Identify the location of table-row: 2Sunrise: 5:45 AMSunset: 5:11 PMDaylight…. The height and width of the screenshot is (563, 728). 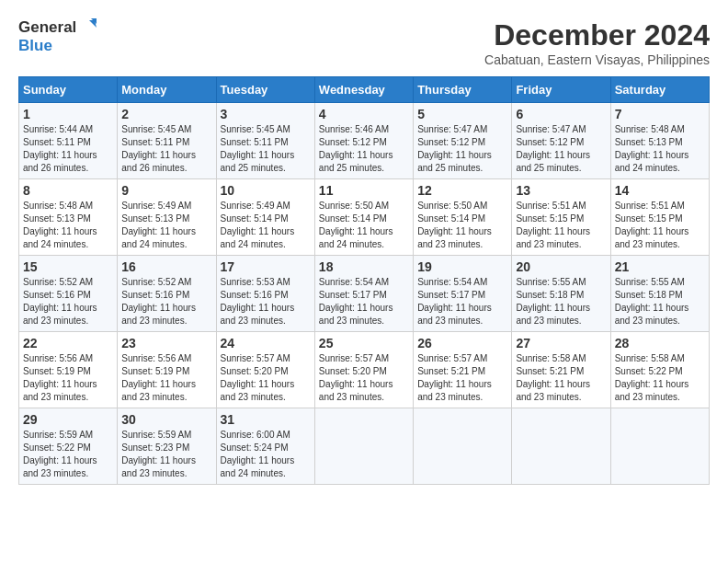
(167, 142).